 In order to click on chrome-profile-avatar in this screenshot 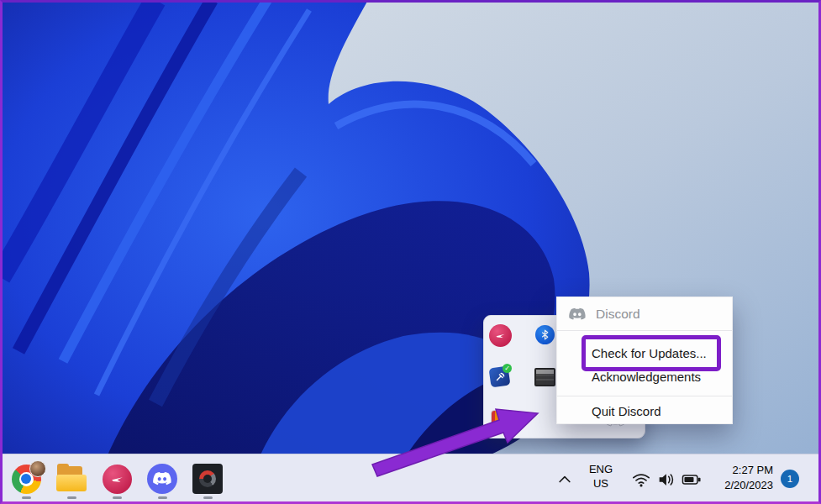, I will do `click(38, 469)`.